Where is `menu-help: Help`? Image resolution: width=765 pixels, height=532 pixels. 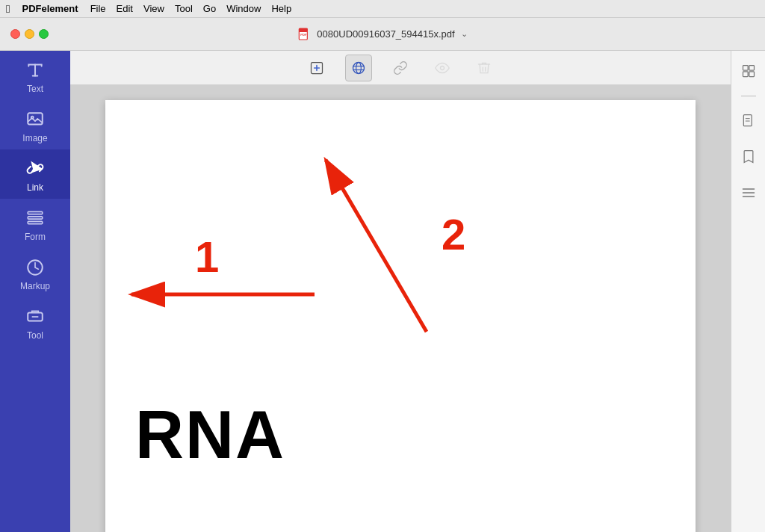 menu-help: Help is located at coordinates (281, 9).